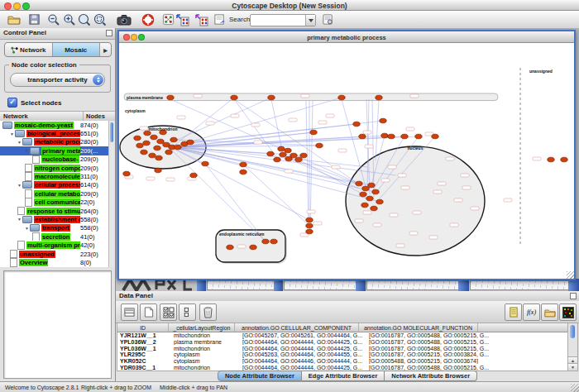 The width and height of the screenshot is (579, 392). What do you see at coordinates (13, 20) in the screenshot?
I see `open-file-icon` at bounding box center [13, 20].